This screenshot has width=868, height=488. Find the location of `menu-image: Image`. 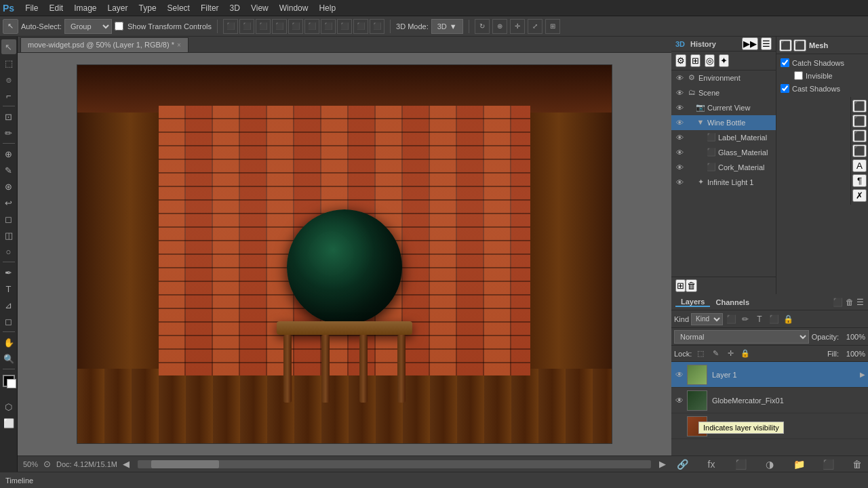

menu-image: Image is located at coordinates (85, 8).